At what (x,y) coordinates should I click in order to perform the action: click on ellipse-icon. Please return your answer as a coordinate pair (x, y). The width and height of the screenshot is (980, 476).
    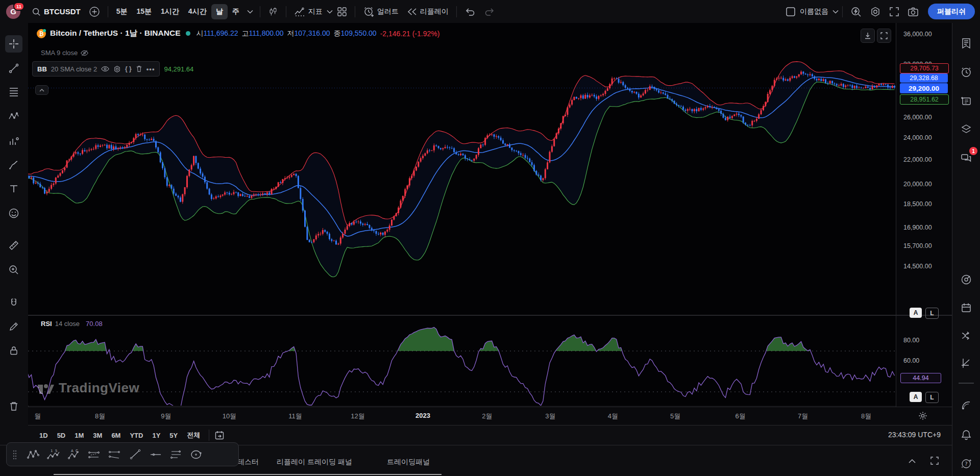
    Looking at the image, I should click on (197, 455).